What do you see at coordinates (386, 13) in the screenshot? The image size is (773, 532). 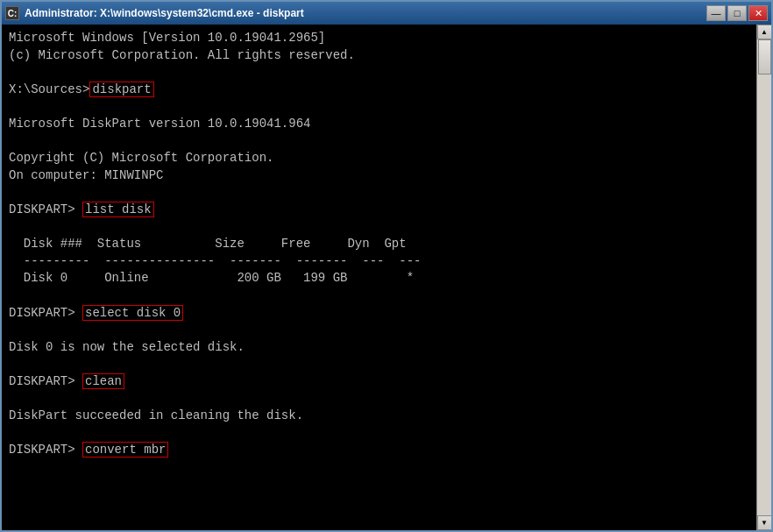 I see `title-bar: C: Administrator: X:\windows\system32\cm…` at bounding box center [386, 13].